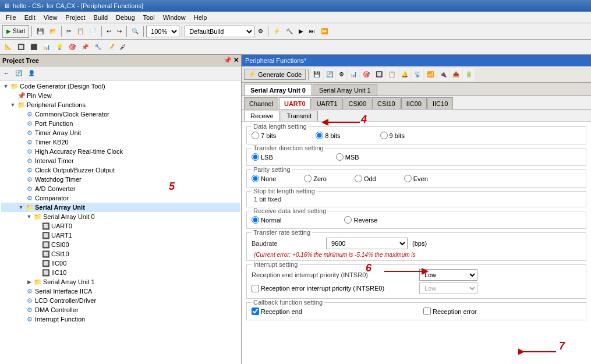  What do you see at coordinates (121, 273) in the screenshot?
I see `tree-item-iic10: 🔲 IIC10` at bounding box center [121, 273].